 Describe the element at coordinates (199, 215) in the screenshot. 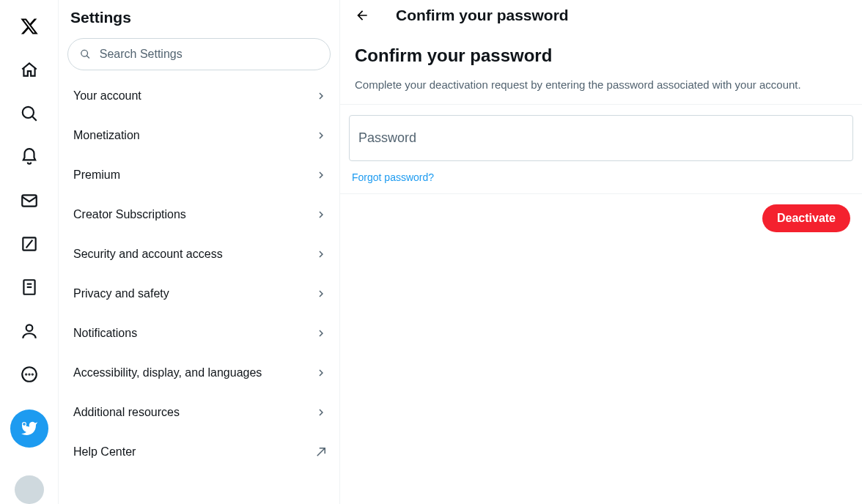

I see `settings-item: Creator Subscriptions` at that location.